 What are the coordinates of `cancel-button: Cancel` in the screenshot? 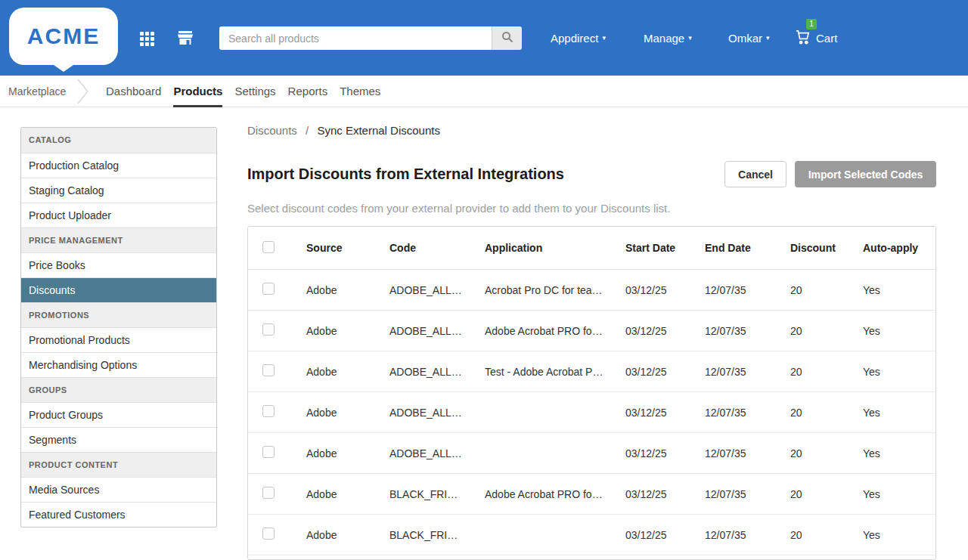 It's located at (755, 174).